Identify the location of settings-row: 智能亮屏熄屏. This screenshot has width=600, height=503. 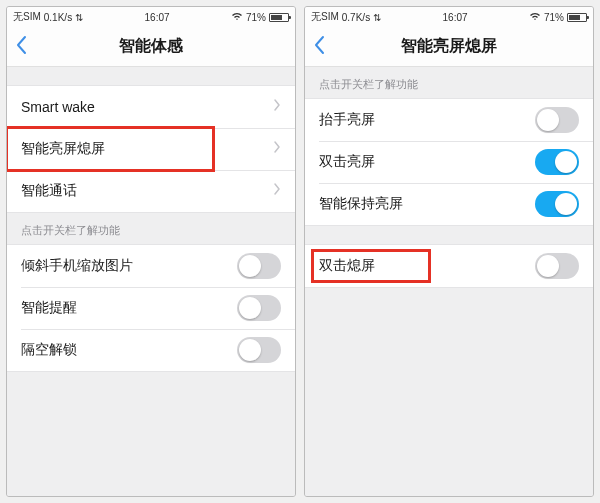
(151, 149).